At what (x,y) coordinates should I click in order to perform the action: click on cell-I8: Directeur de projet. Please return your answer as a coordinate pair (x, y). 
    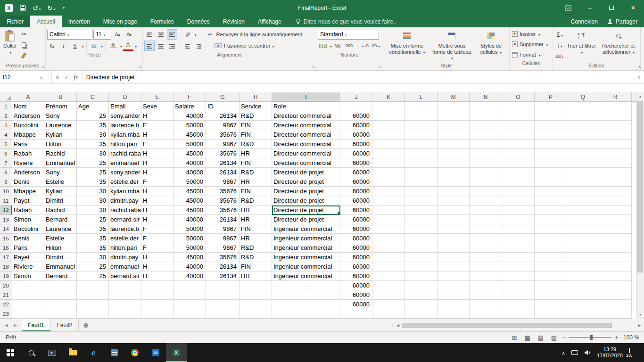
    Looking at the image, I should click on (306, 173).